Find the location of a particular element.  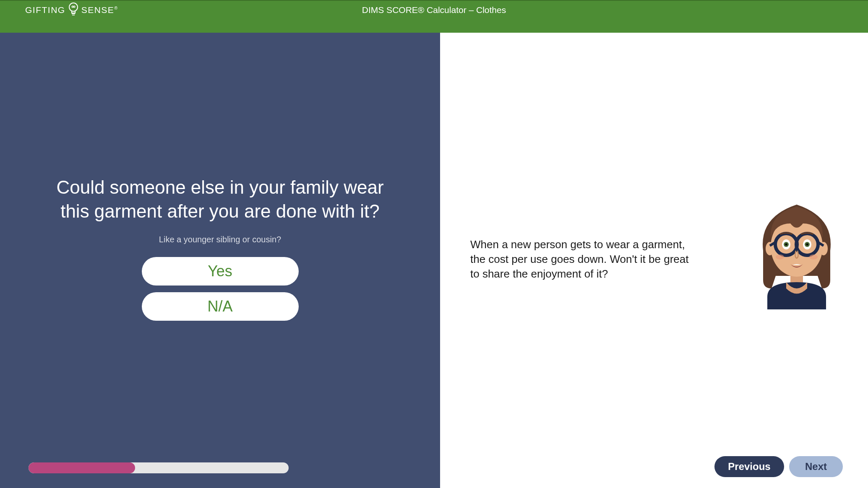

progress-fill is located at coordinates (82, 468).